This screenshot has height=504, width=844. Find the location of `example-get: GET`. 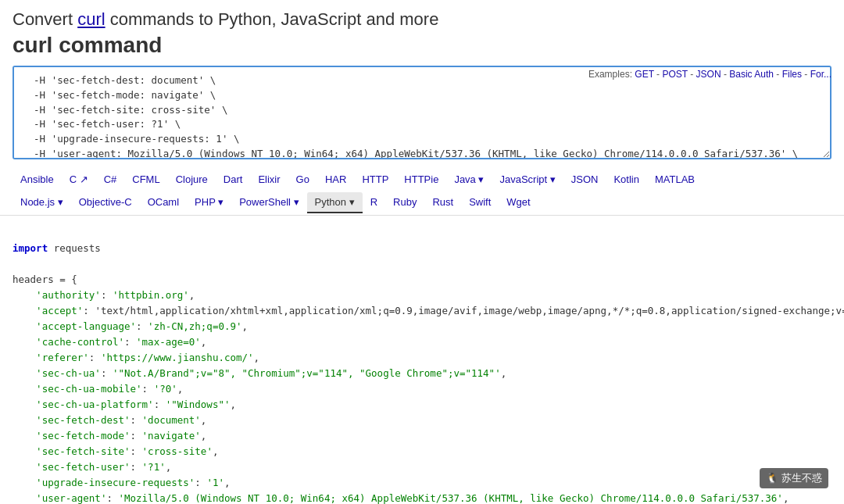

example-get: GET is located at coordinates (644, 74).